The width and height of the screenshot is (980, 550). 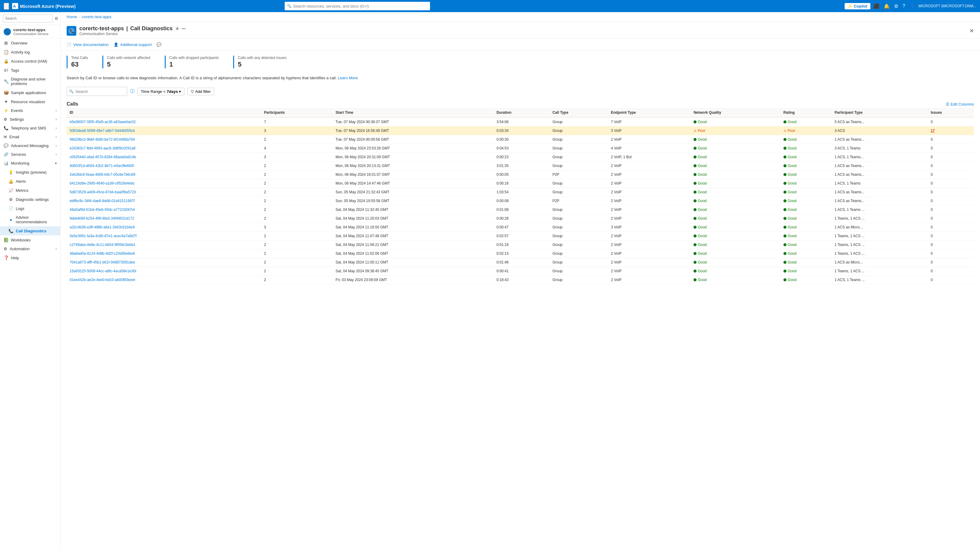 What do you see at coordinates (30, 128) in the screenshot?
I see `sidebar-group-telephony: 📞 Telephony and SMS ›` at bounding box center [30, 128].